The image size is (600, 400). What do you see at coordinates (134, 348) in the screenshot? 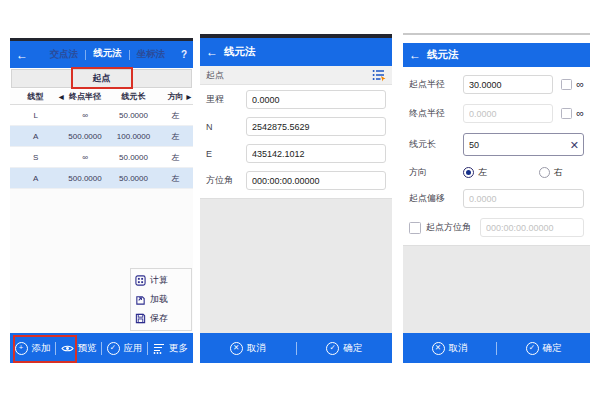
I see `apply-label: 应用` at bounding box center [134, 348].